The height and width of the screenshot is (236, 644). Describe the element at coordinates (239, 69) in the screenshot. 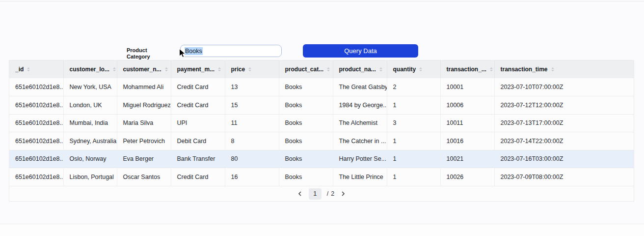

I see `column-header-label: price` at that location.